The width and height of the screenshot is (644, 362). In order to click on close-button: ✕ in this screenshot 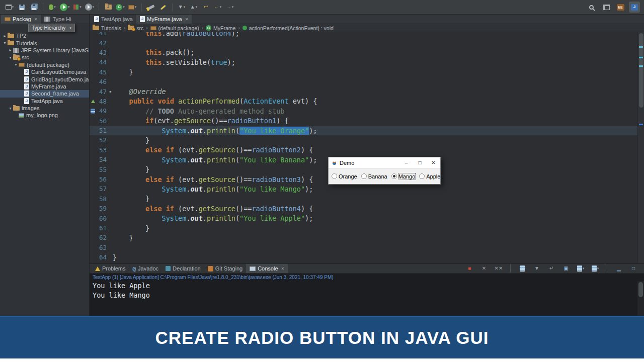, I will do `click(434, 163)`.